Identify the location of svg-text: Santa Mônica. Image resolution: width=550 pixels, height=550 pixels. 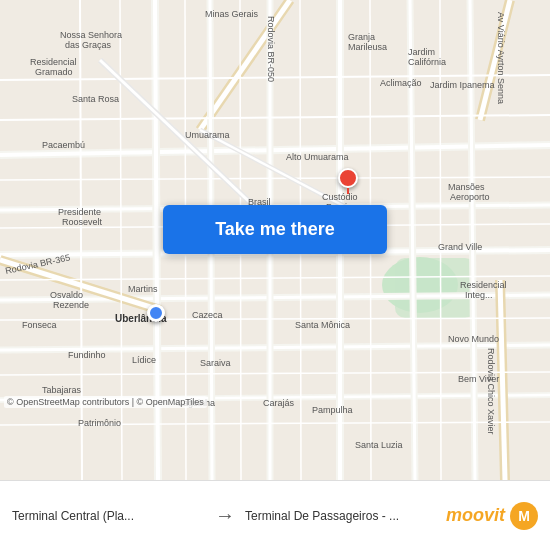
(322, 325).